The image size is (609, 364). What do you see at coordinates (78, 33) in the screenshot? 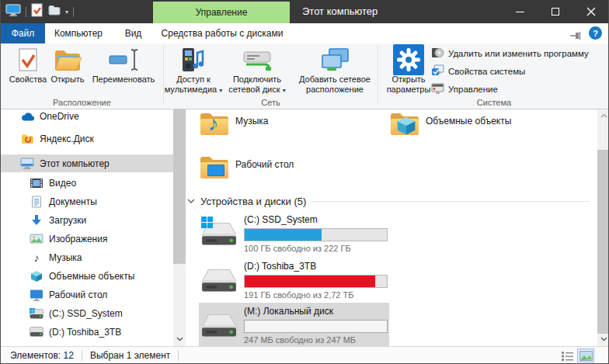
I see `tab-computer: Компьютер` at bounding box center [78, 33].